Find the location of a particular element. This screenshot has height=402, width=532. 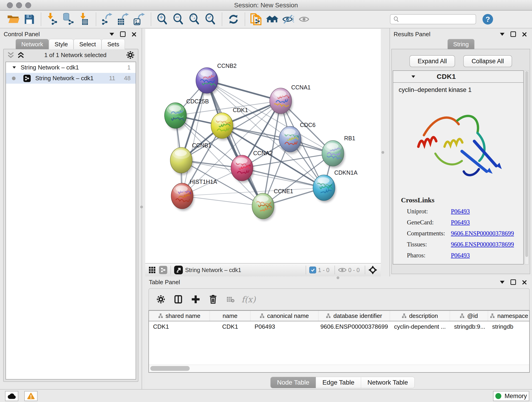

bottom-splitter-handle is located at coordinates (338, 278).